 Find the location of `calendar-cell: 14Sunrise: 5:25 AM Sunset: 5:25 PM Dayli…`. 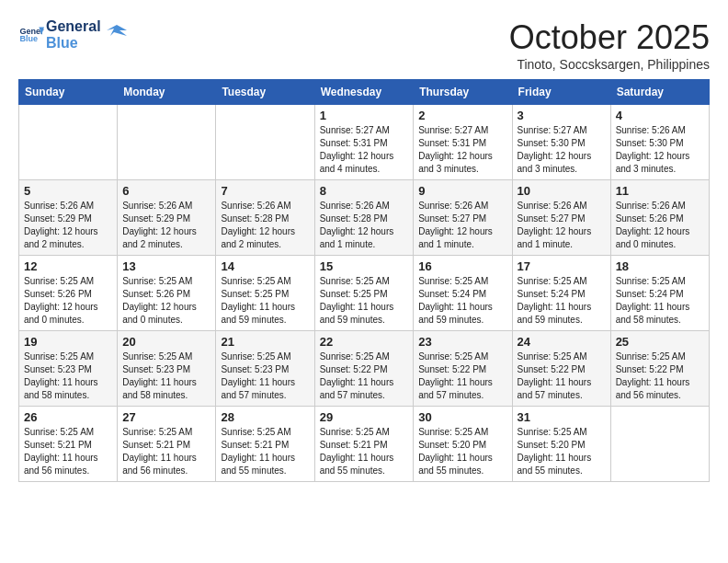

calendar-cell: 14Sunrise: 5:25 AM Sunset: 5:25 PM Dayli… is located at coordinates (265, 293).